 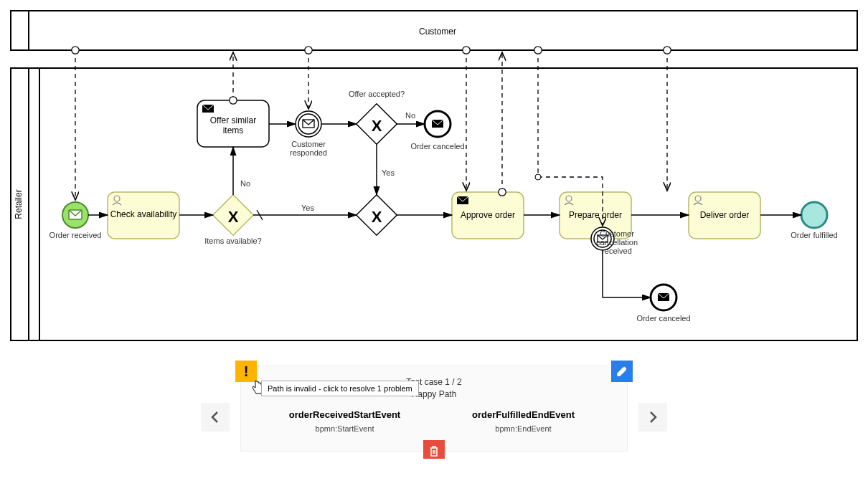 I want to click on event-customer-responded, so click(x=308, y=124).